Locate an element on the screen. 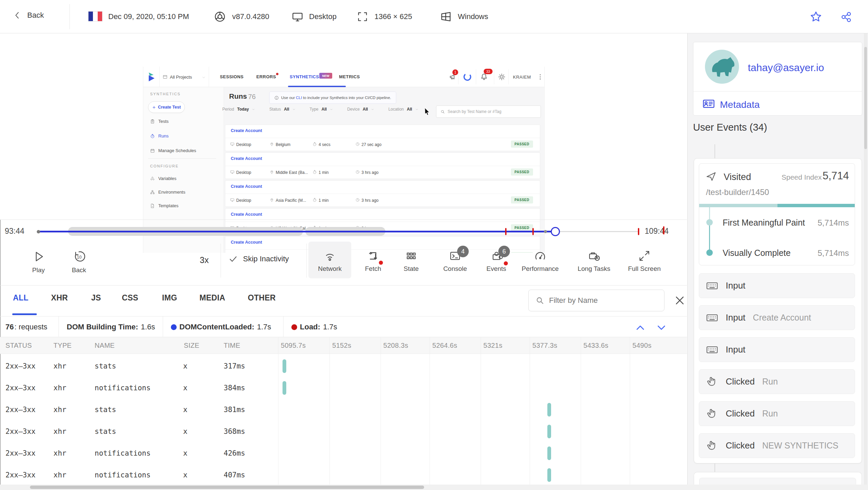 This screenshot has width=868, height=490. sidebar-scrollbar-track is located at coordinates (866, 259).